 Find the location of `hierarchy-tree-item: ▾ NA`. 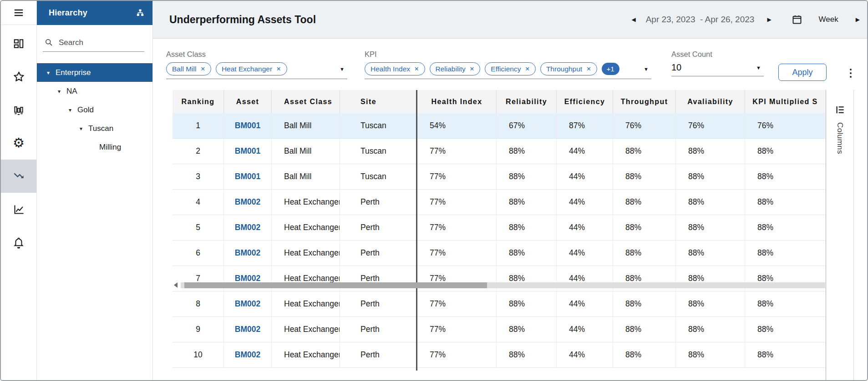

hierarchy-tree-item: ▾ NA is located at coordinates (95, 91).